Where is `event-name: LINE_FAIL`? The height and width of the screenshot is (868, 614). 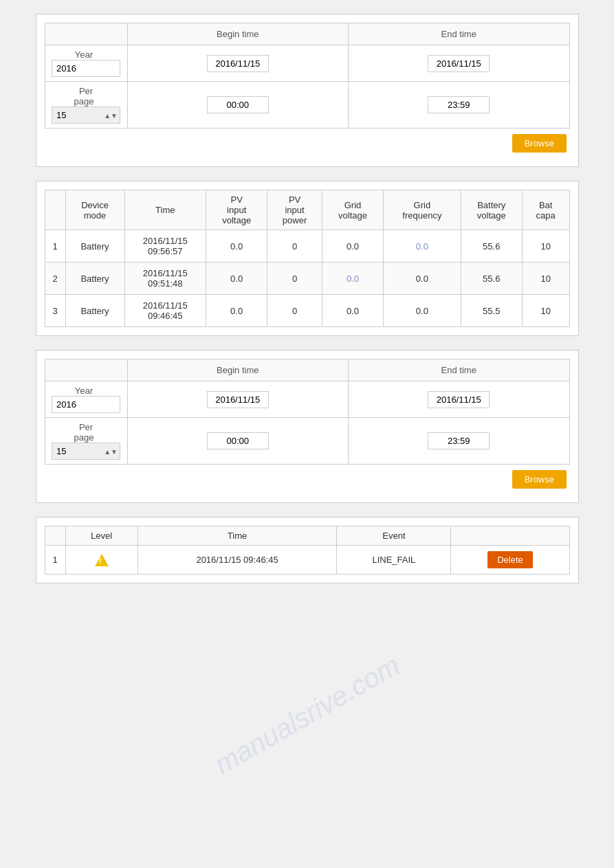
event-name: LINE_FAIL is located at coordinates (394, 560).